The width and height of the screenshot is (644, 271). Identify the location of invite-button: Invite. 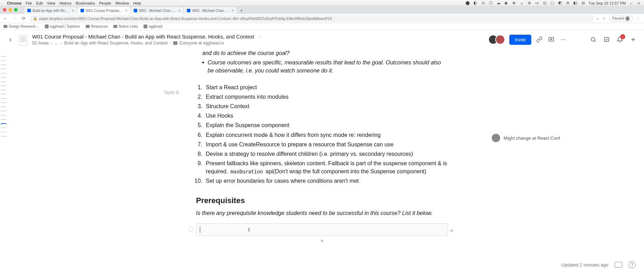
(520, 40).